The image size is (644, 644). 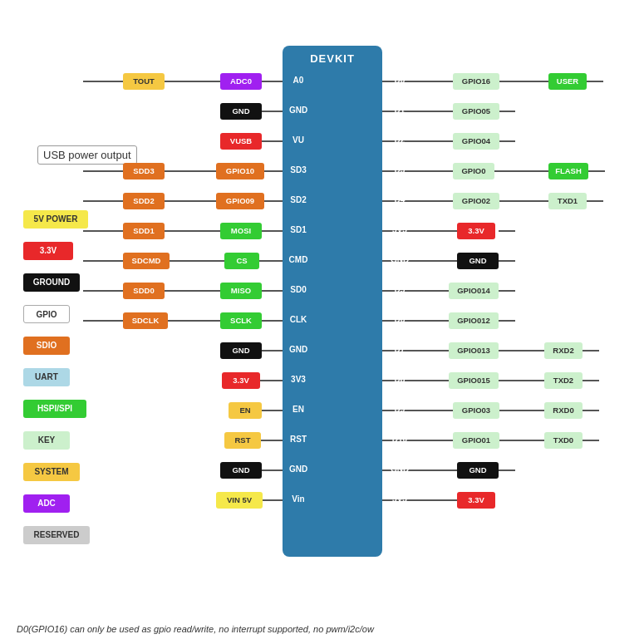 I want to click on chip-right-pin: D10, so click(x=400, y=440).